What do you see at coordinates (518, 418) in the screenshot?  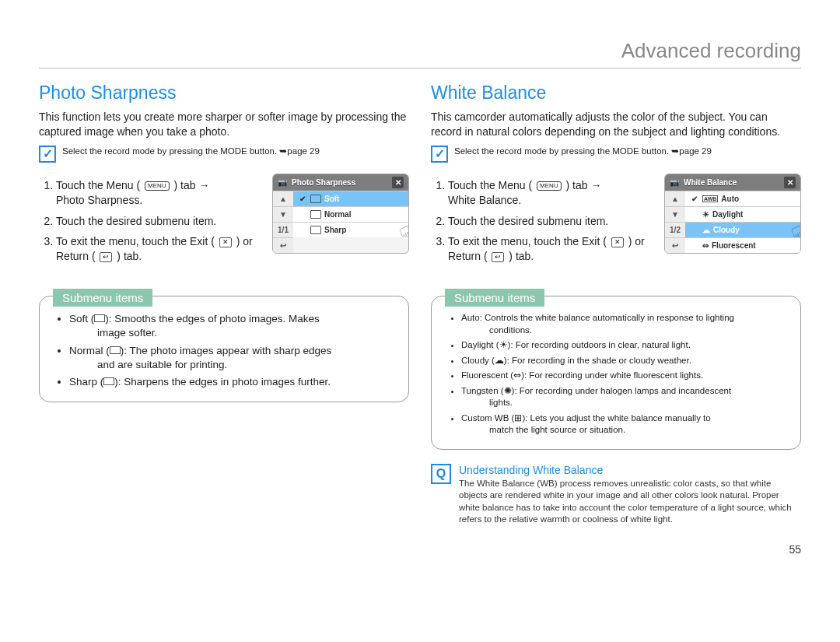 I see `custom-wb-icon: ⊞` at bounding box center [518, 418].